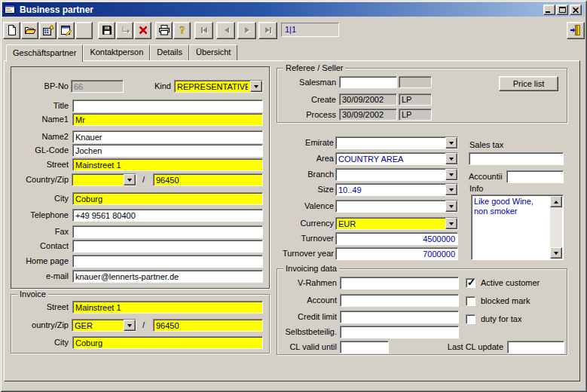 This screenshot has width=587, height=392. What do you see at coordinates (474, 347) in the screenshot?
I see `last-cl-update-label: Last CL update` at bounding box center [474, 347].